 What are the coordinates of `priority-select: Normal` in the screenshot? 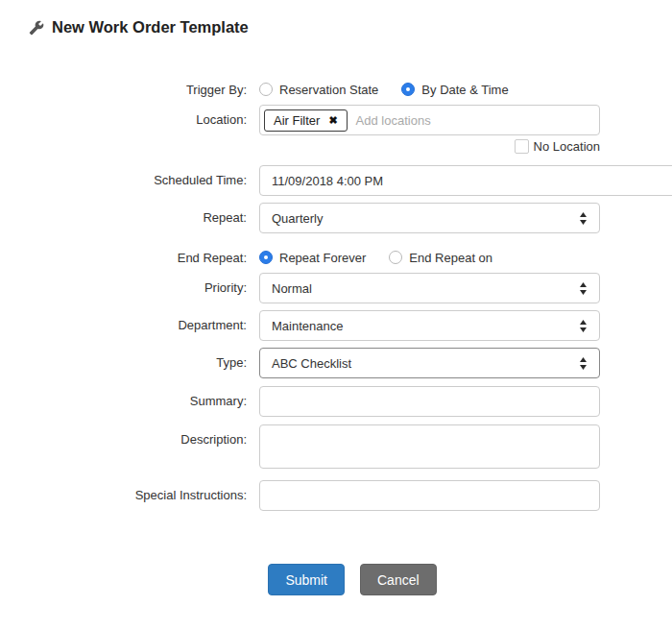 It's located at (430, 288).